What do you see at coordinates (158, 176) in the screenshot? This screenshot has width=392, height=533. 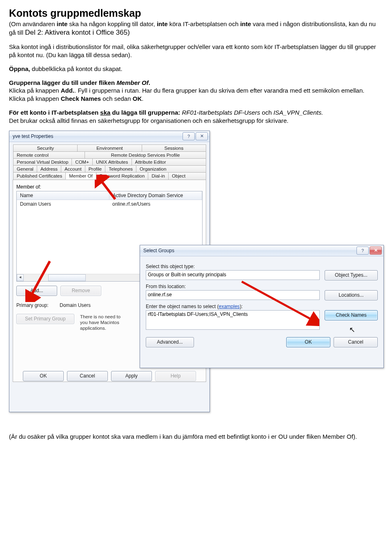 I see `tab-dialin: Dial-in` at bounding box center [158, 176].